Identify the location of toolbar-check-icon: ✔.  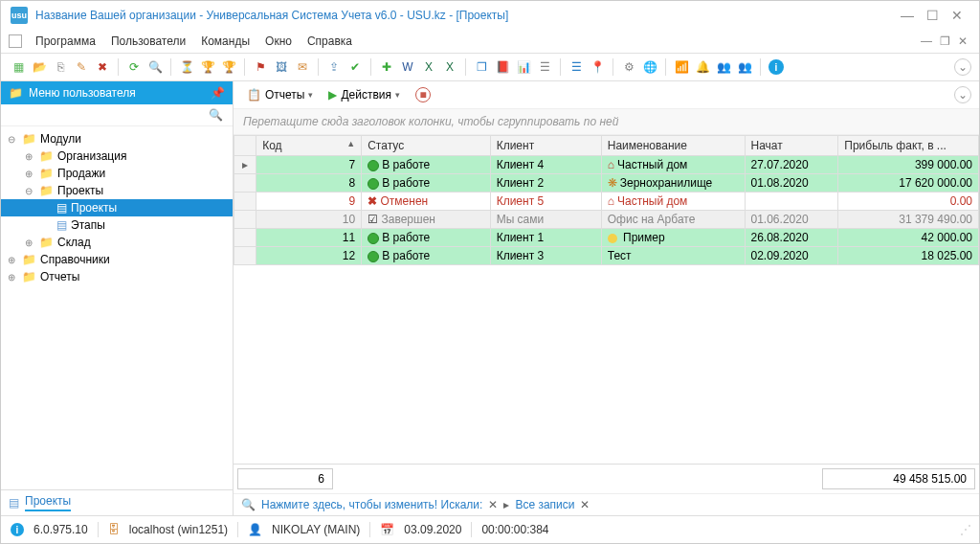
(355, 67).